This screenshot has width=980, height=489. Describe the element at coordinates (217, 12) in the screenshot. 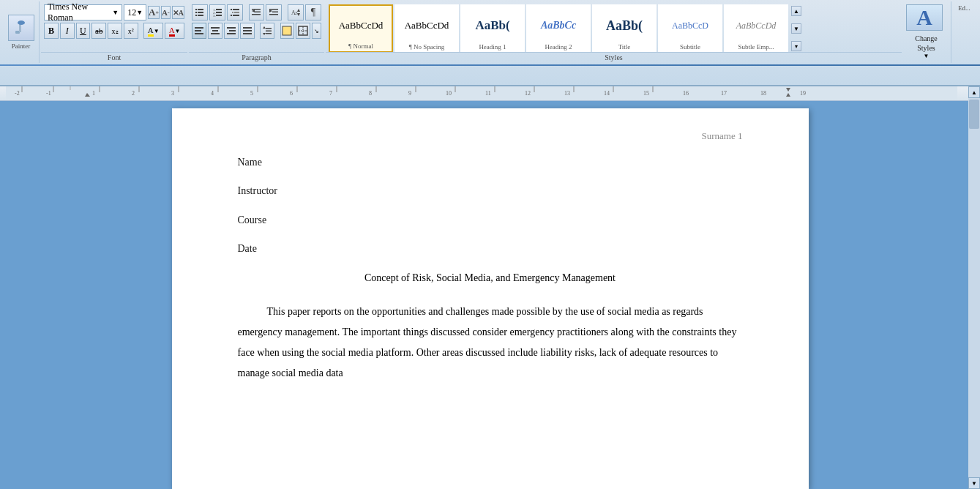

I see `numbering-button: 1. 2. 3.` at that location.